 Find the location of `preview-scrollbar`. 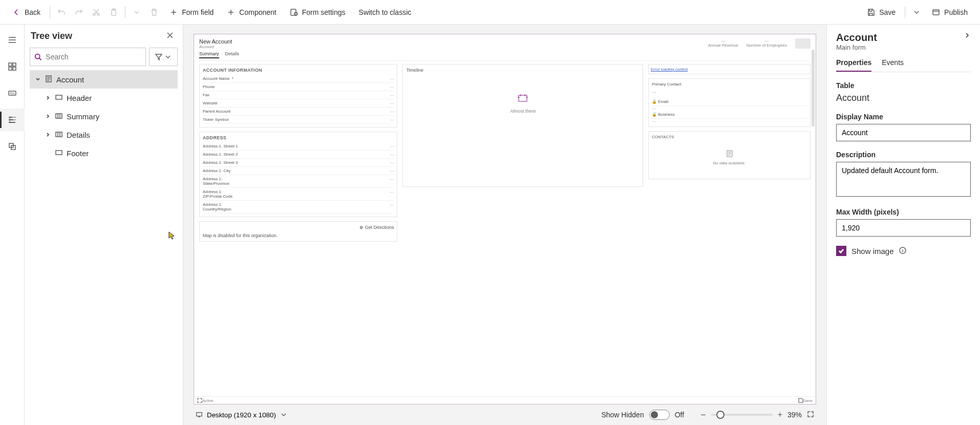

preview-scrollbar is located at coordinates (813, 88).